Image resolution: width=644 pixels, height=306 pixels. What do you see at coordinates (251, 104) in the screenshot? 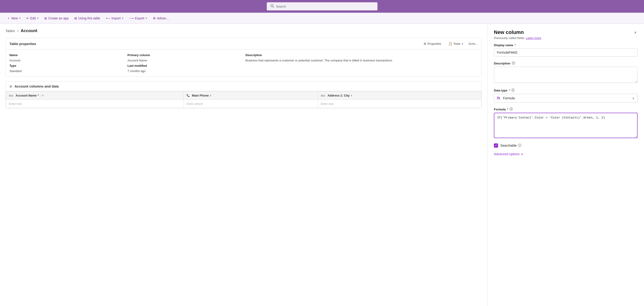
I see `row1-col2: Enter phone` at bounding box center [251, 104].